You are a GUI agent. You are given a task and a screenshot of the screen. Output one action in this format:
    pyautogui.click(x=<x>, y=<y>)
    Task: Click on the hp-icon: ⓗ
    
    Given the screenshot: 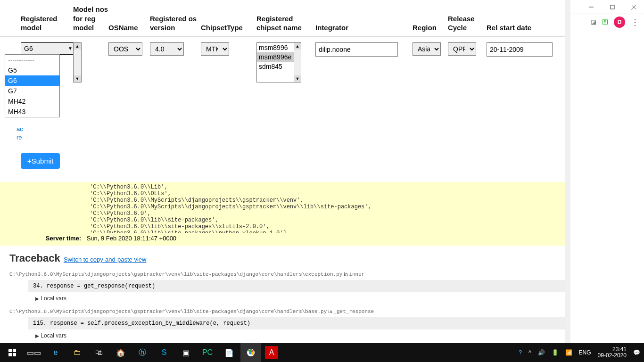 What is the action you would take?
    pyautogui.click(x=142, y=353)
    